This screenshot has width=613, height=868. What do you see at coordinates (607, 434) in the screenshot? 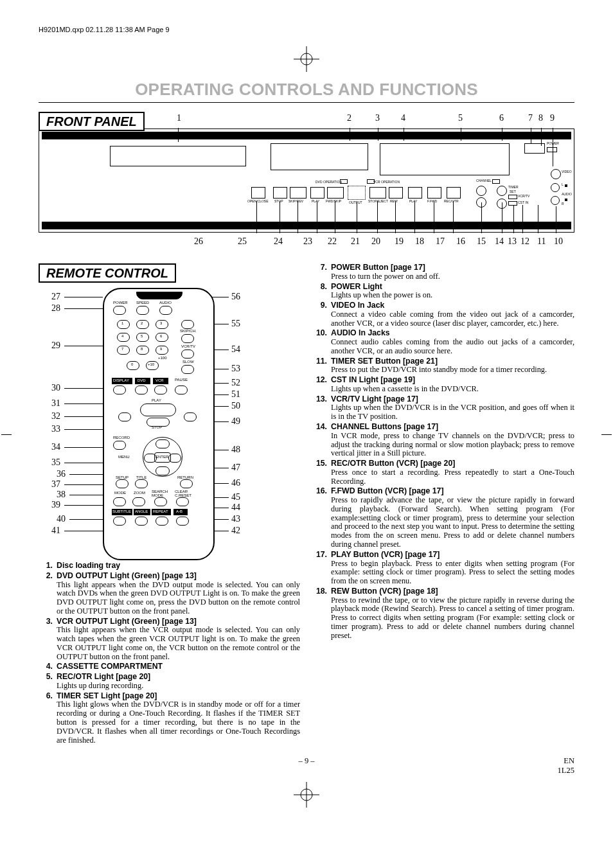
I see `crop-mark-right` at bounding box center [607, 434].